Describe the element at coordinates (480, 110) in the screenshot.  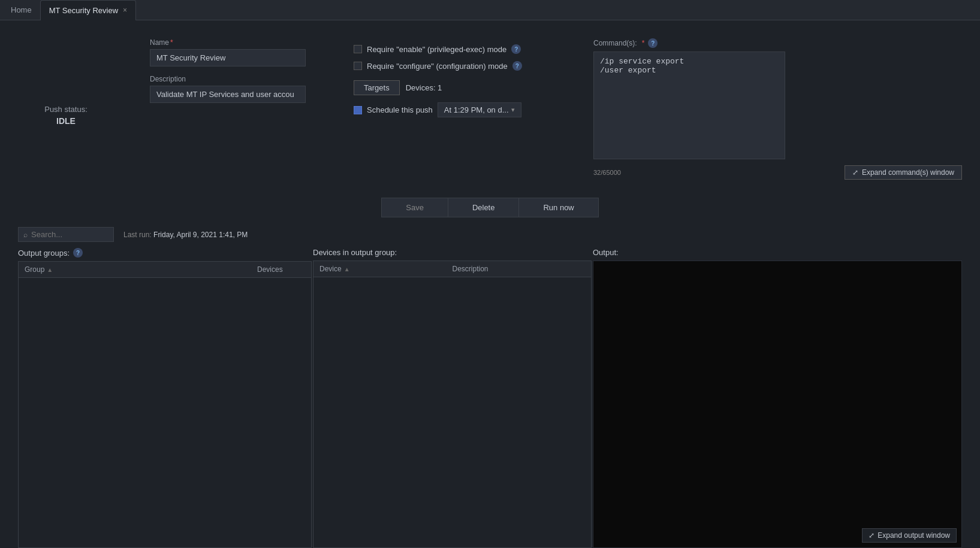
I see `schedule-dropdown: At 1:29 PM, on d... ▾` at that location.